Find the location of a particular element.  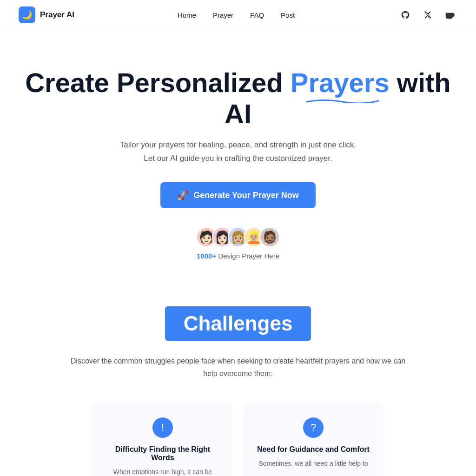

nav-post: Post is located at coordinates (288, 15).